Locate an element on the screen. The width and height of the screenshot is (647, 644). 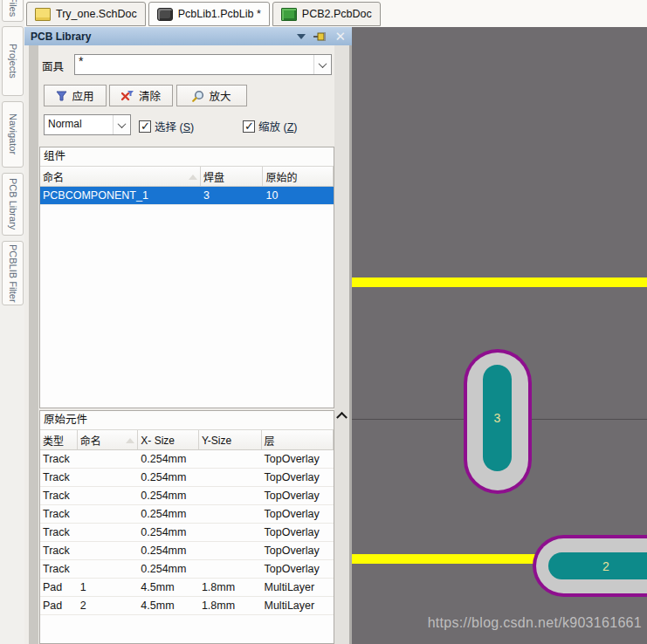
side-tab-strip: FilesProjectsNavigatorPCB LibraryPCBLIB … is located at coordinates (12, 322).